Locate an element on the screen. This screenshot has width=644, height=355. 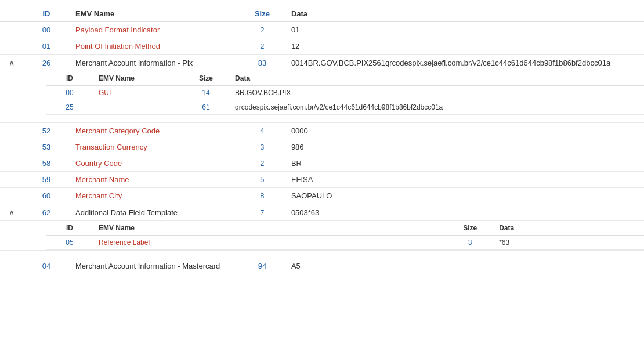
header-row: ID EMV Name Size Data is located at coordinates (322, 14).